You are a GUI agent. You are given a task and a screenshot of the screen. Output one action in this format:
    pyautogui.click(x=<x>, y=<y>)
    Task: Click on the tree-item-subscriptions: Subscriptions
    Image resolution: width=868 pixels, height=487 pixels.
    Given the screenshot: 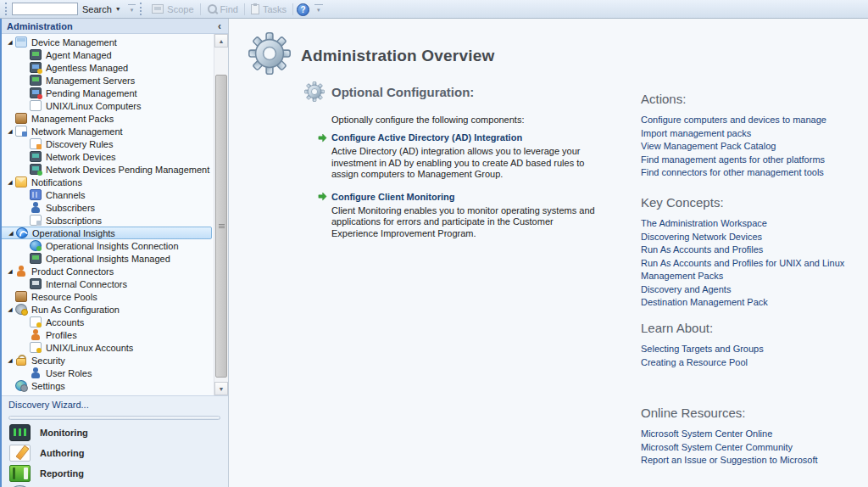 What is the action you would take?
    pyautogui.click(x=107, y=221)
    